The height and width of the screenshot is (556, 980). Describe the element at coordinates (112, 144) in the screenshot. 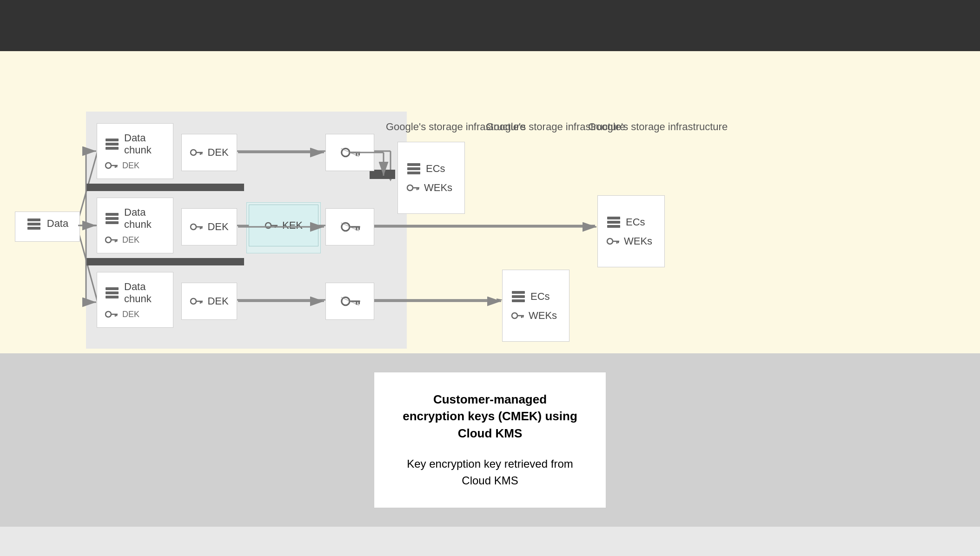

I see `server-icon-chunk1` at that location.